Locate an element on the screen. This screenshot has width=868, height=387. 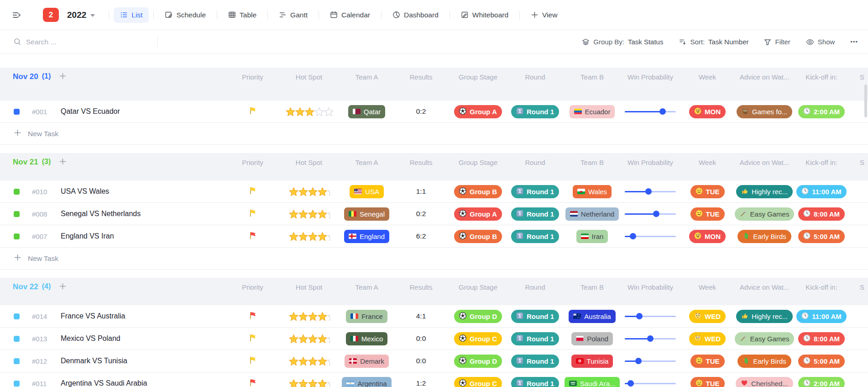
team-a-tag: Argentina is located at coordinates (366, 382).